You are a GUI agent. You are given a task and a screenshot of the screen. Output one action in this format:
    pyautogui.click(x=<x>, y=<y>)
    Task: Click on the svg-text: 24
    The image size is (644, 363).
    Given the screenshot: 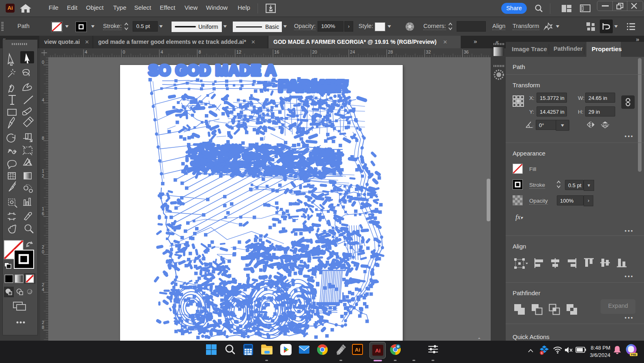 What is the action you would take?
    pyautogui.click(x=352, y=52)
    